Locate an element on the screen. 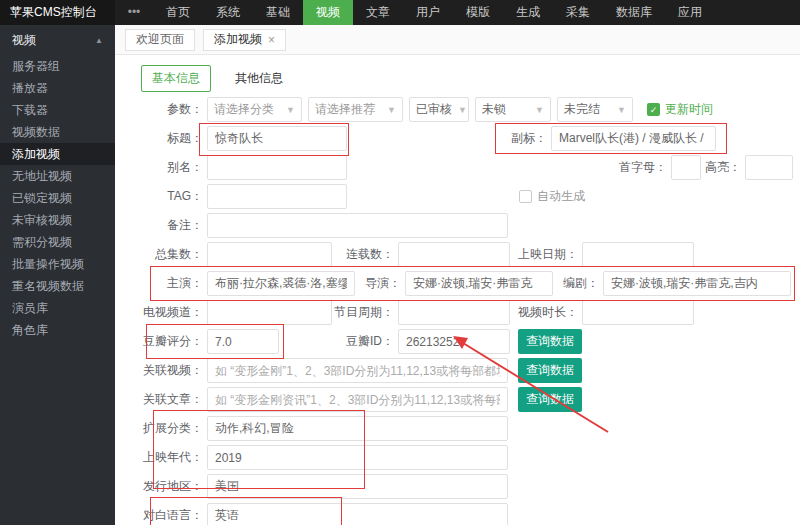  sidebar-item-duplicate-video: 重名视频数据 is located at coordinates (58, 286).